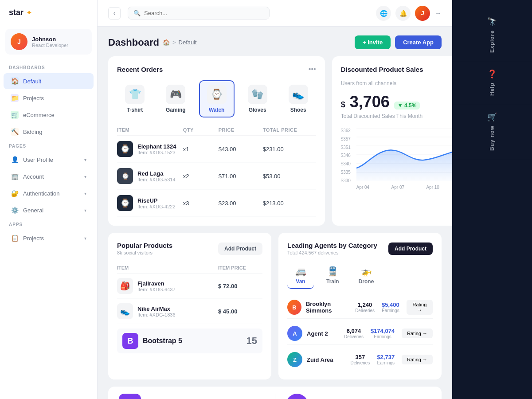 This screenshot has width=532, height=399. Describe the element at coordinates (217, 94) in the screenshot. I see `watch-icon: ⌚` at that location.